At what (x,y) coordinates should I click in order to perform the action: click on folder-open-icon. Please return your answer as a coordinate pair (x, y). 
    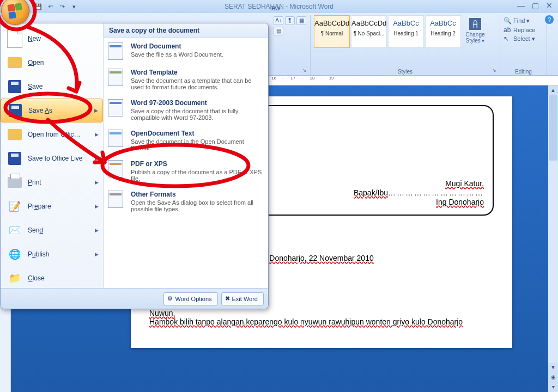
    Looking at the image, I should click on (15, 63).